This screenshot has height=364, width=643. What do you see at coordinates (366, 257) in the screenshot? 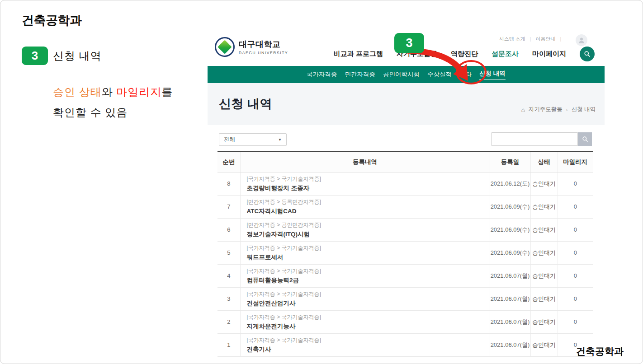
I see `row-name-link: 워드프로세서` at bounding box center [366, 257].